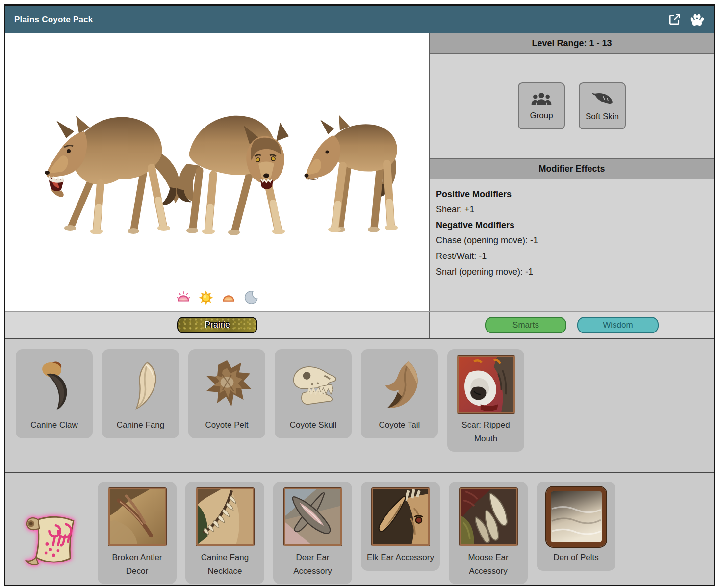  Describe the element at coordinates (225, 533) in the screenshot. I see `decor-card-canine-fang-necklace: Canine Fang Necklace` at that location.